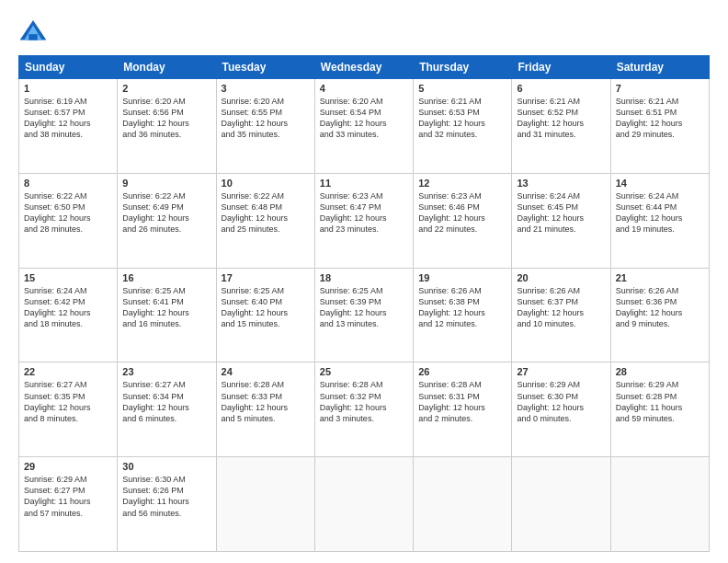 This screenshot has height=563, width=728. Describe the element at coordinates (364, 221) in the screenshot. I see `calendar-cell: 11Sunrise: 6:23 AMSunset: 6:47 PMDayligh…` at that location.